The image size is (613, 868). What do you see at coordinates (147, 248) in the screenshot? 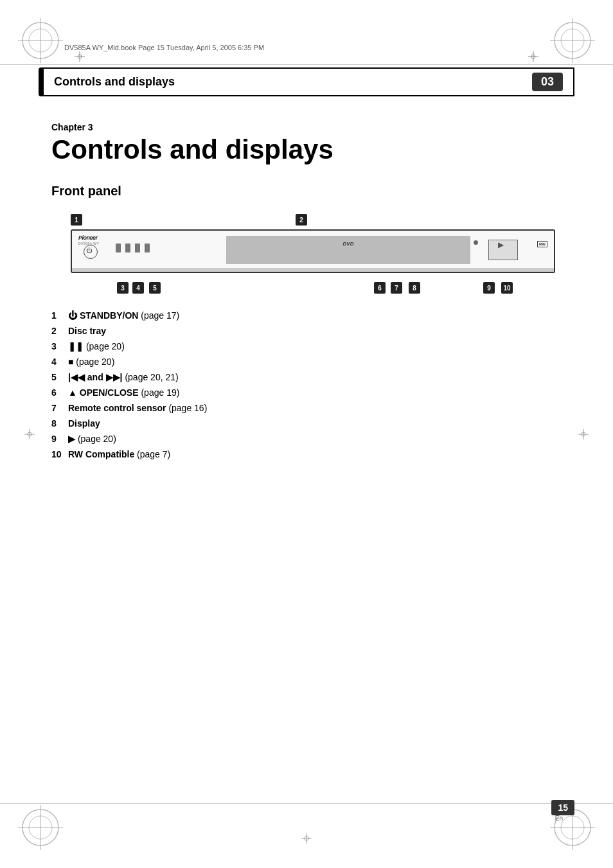
I see `btn-next` at bounding box center [147, 248].